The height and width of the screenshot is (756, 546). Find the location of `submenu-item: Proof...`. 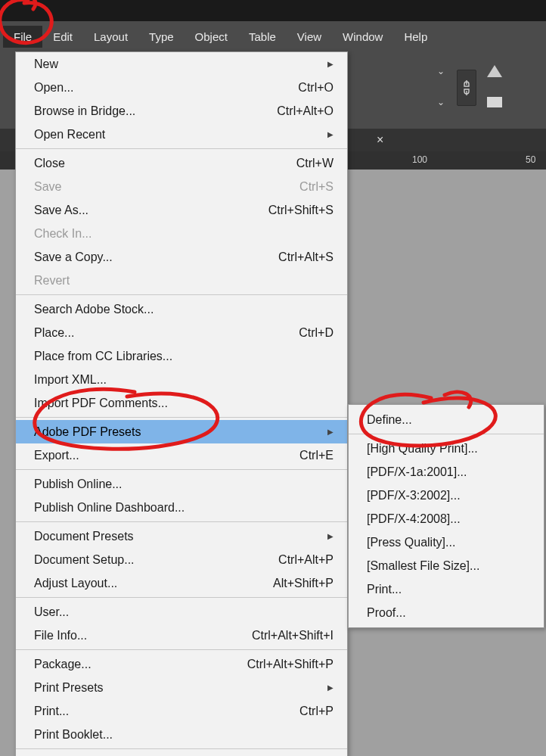

submenu-item: Proof... is located at coordinates (446, 613).